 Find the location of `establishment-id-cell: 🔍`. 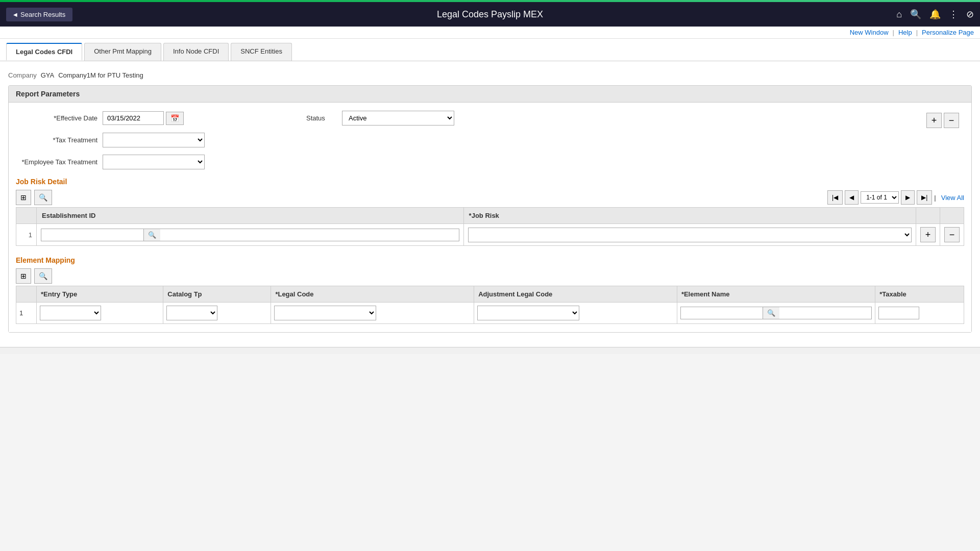

establishment-id-cell: 🔍 is located at coordinates (250, 235).